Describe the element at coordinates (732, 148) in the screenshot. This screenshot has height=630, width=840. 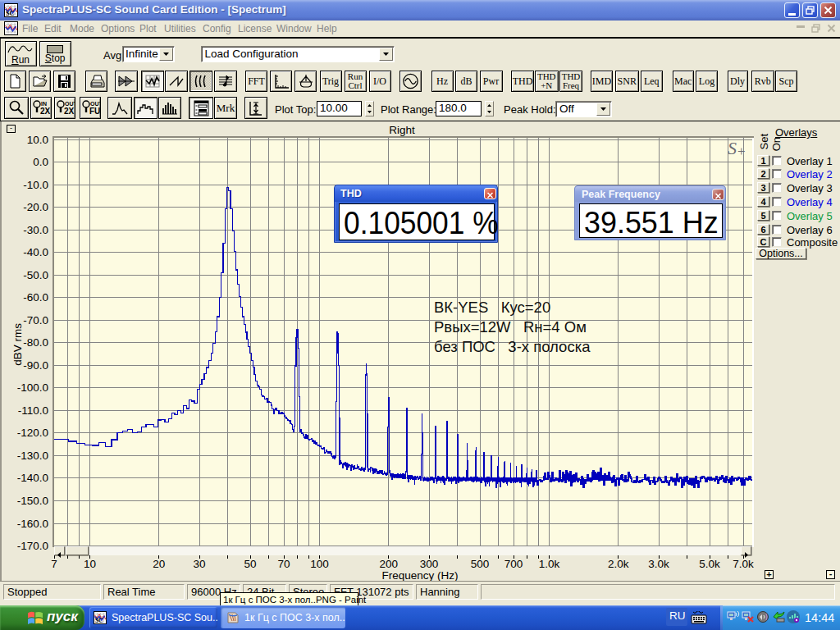
I see `svg-text: S` at that location.